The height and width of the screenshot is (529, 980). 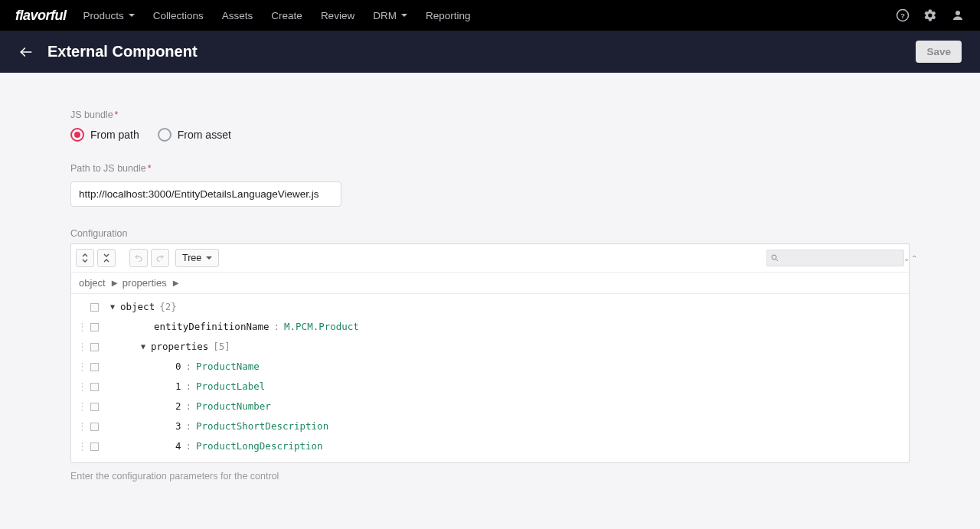 What do you see at coordinates (178, 15) in the screenshot?
I see `nav-collections: Collections` at bounding box center [178, 15].